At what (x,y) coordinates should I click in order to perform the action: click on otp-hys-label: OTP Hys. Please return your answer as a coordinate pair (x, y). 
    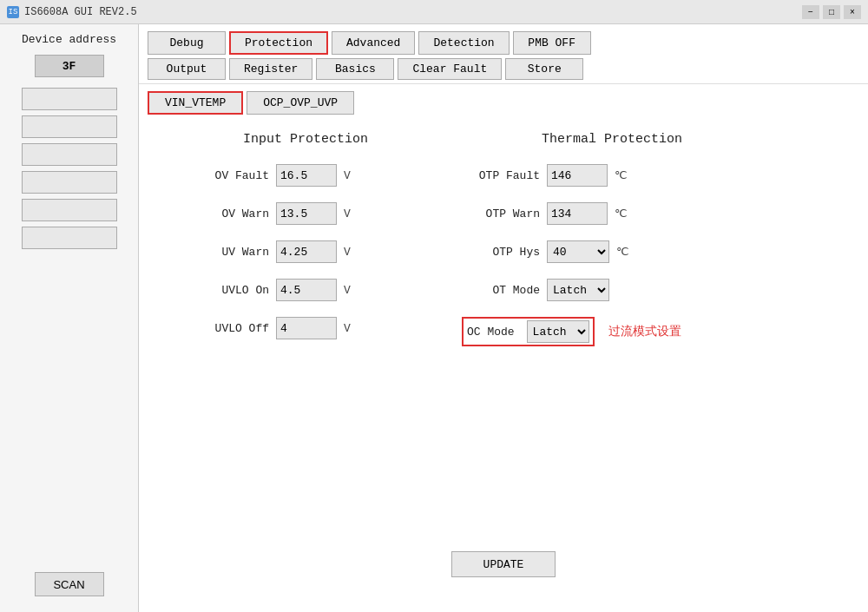
    Looking at the image, I should click on (501, 252).